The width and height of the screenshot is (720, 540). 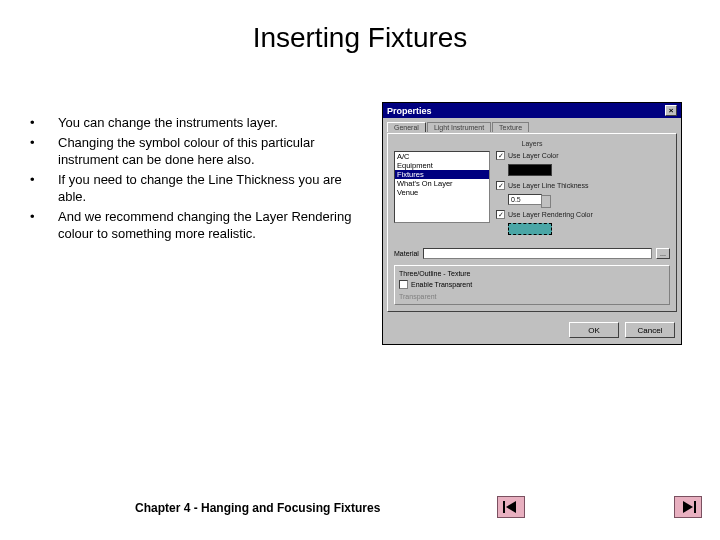 I want to click on list-item: Venue, so click(x=442, y=192).